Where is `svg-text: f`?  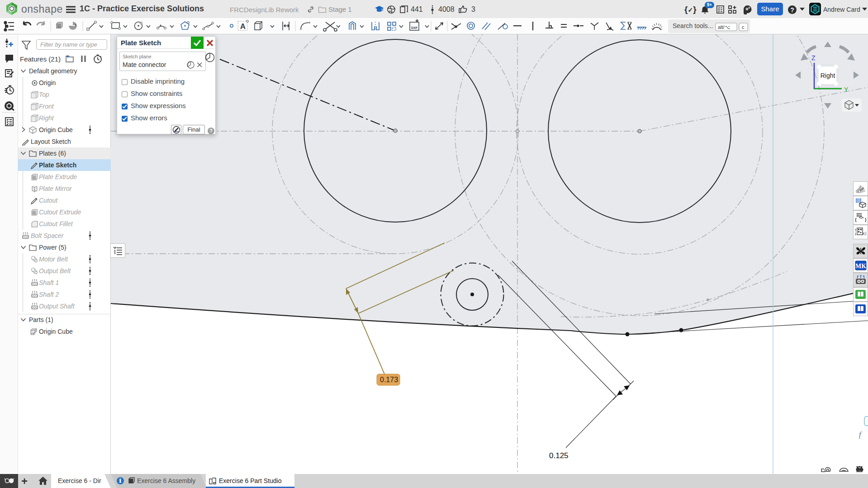 svg-text: f is located at coordinates (860, 434).